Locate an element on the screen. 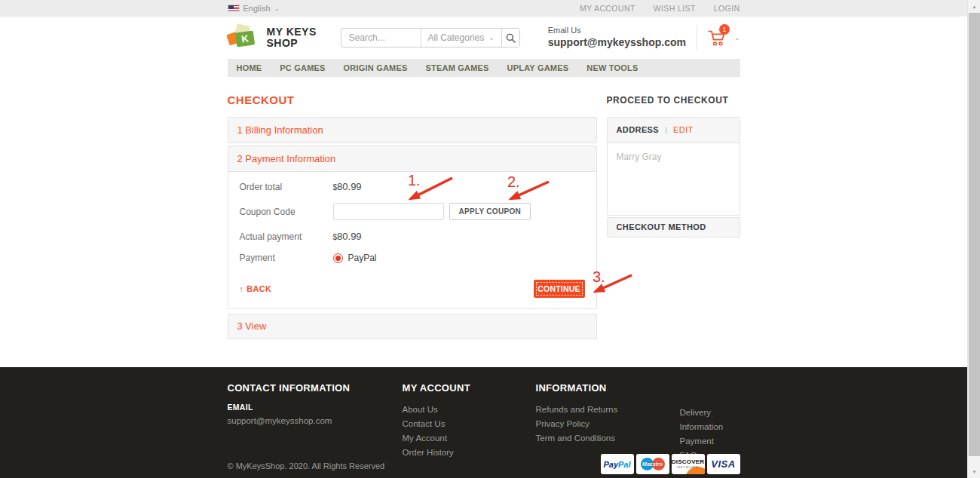 This screenshot has width=980, height=478. cart-count-badge: 1 is located at coordinates (724, 29).